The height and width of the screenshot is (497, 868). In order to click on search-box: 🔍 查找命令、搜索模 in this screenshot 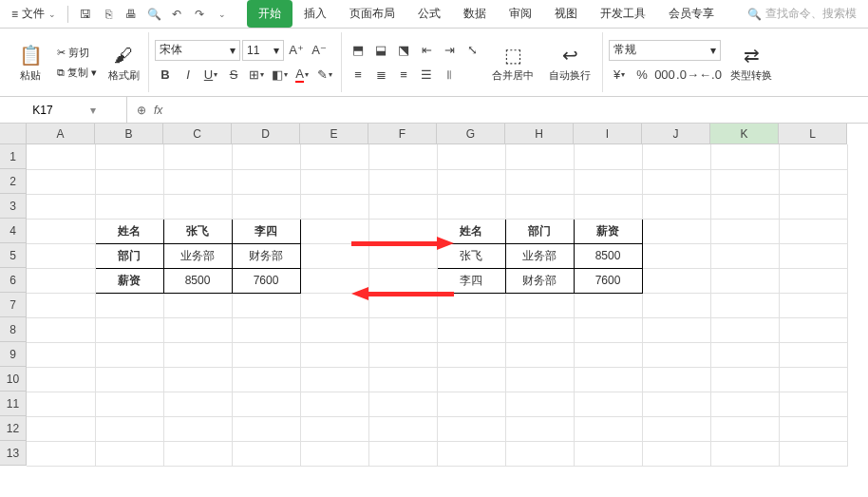, I will do `click(805, 13)`.